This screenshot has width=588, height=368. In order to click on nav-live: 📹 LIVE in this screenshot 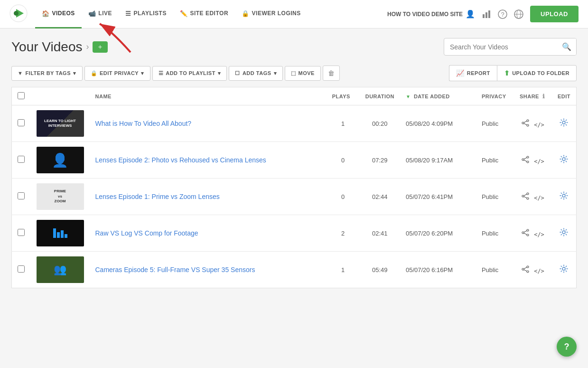, I will do `click(100, 14)`.